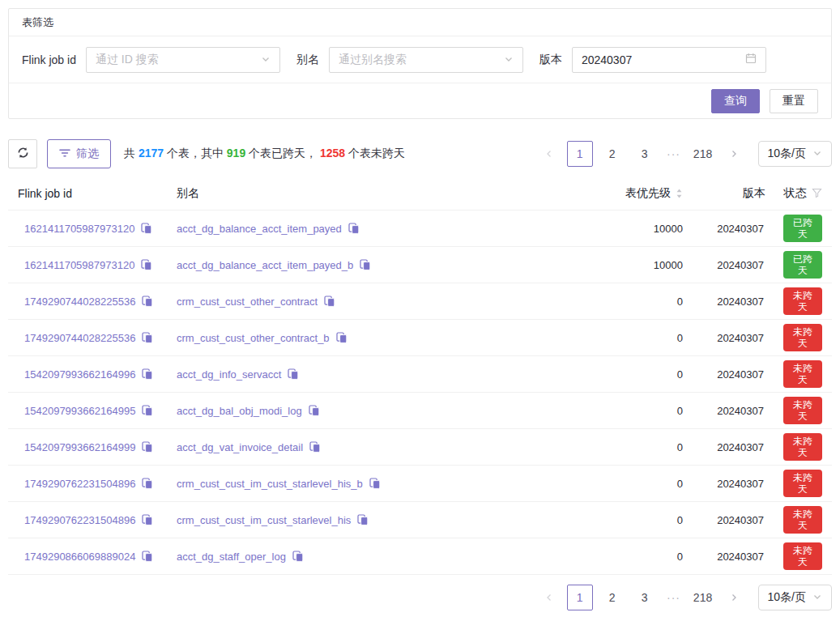 Image resolution: width=840 pixels, height=621 pixels. I want to click on refresh-button, so click(23, 154).